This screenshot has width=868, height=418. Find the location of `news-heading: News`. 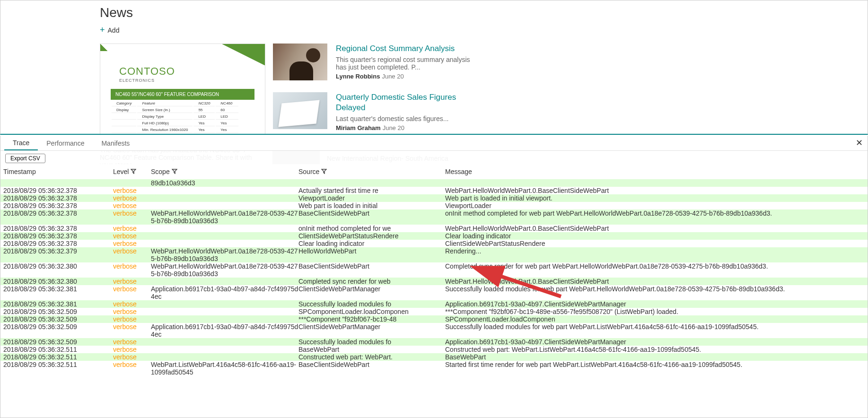

news-heading: News is located at coordinates (479, 13).